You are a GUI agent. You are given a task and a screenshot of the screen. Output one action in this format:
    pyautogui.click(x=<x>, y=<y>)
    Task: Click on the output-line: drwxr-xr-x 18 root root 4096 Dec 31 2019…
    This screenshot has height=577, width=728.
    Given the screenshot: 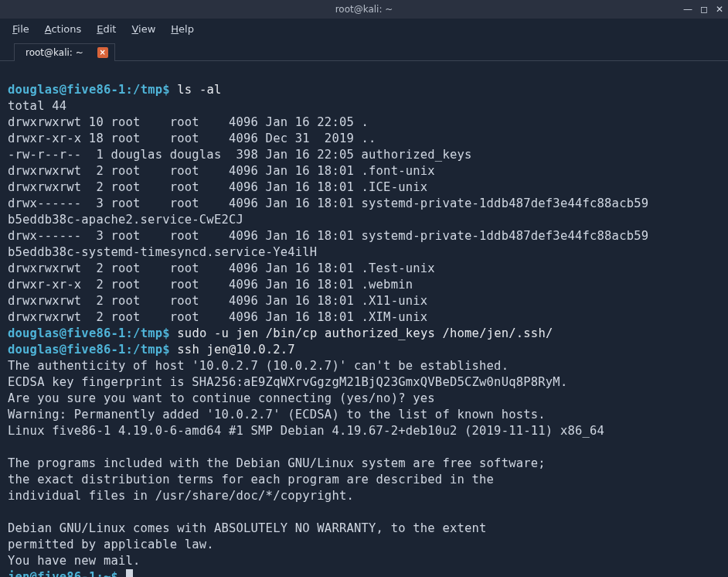 What is the action you would take?
    pyautogui.click(x=192, y=138)
    